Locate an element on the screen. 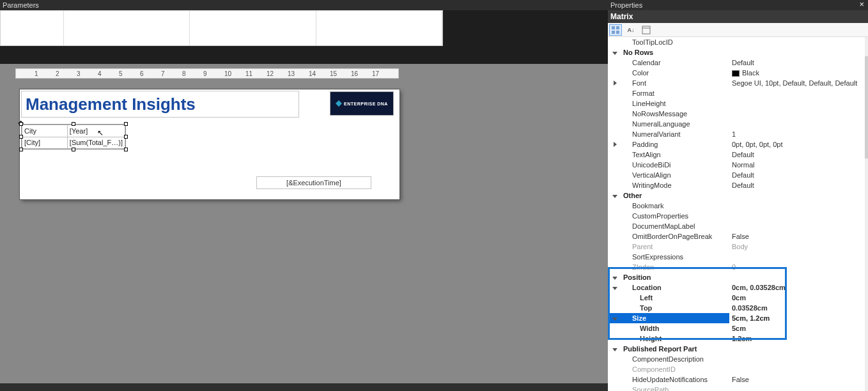 The height and width of the screenshot is (391, 868). property-value: 0cm, 0.03528cm is located at coordinates (797, 288).